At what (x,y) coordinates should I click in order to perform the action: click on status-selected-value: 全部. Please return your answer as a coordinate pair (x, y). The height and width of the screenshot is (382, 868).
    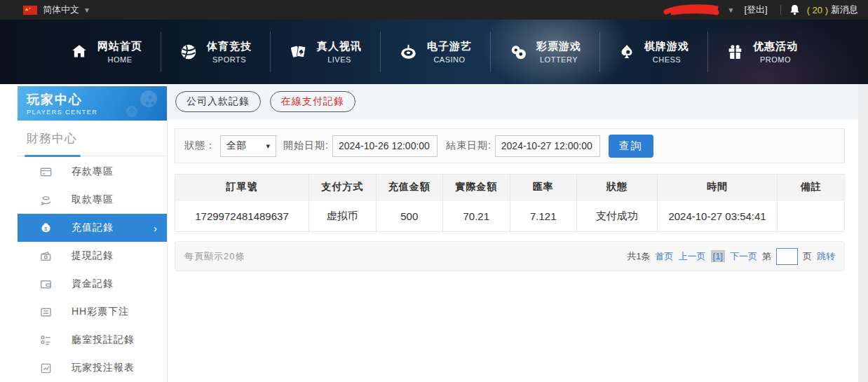
    Looking at the image, I should click on (236, 146).